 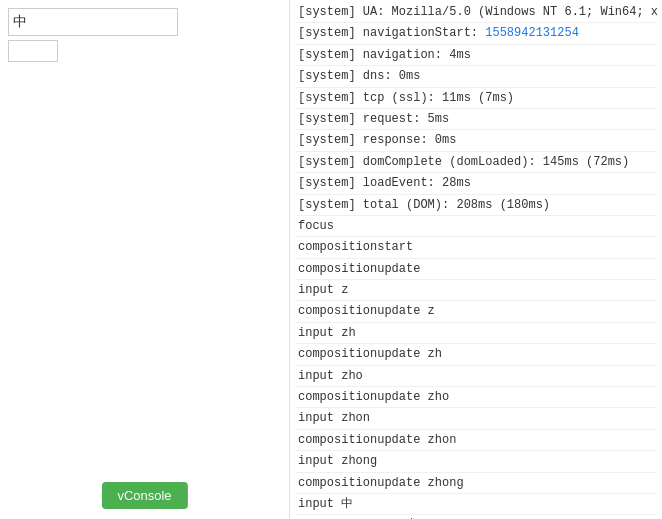 I want to click on log-line: input zhon, so click(x=476, y=418).